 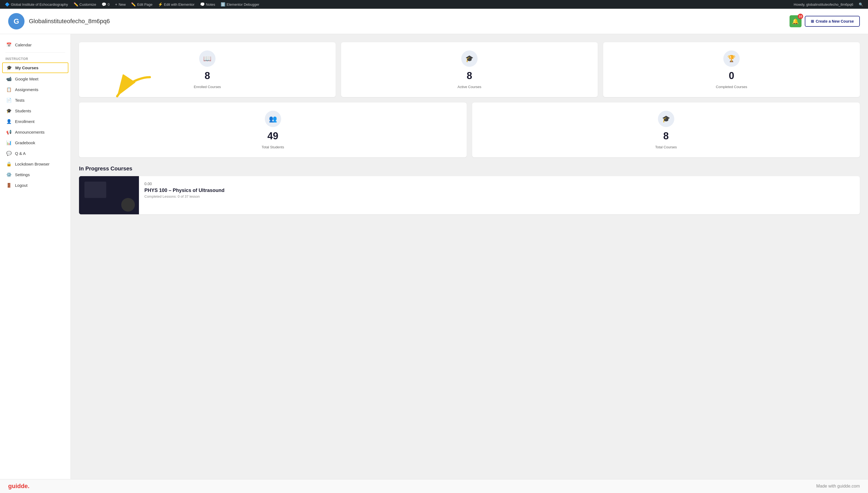 What do you see at coordinates (207, 59) in the screenshot?
I see `enrolled-icon: 📖` at bounding box center [207, 59].